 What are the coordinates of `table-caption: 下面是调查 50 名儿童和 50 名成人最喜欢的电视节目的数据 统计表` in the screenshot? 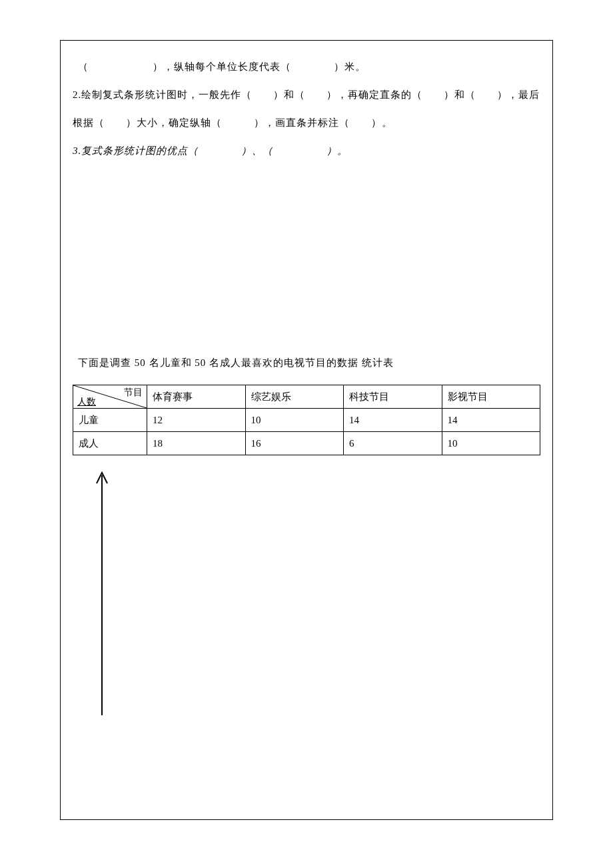 It's located at (306, 363).